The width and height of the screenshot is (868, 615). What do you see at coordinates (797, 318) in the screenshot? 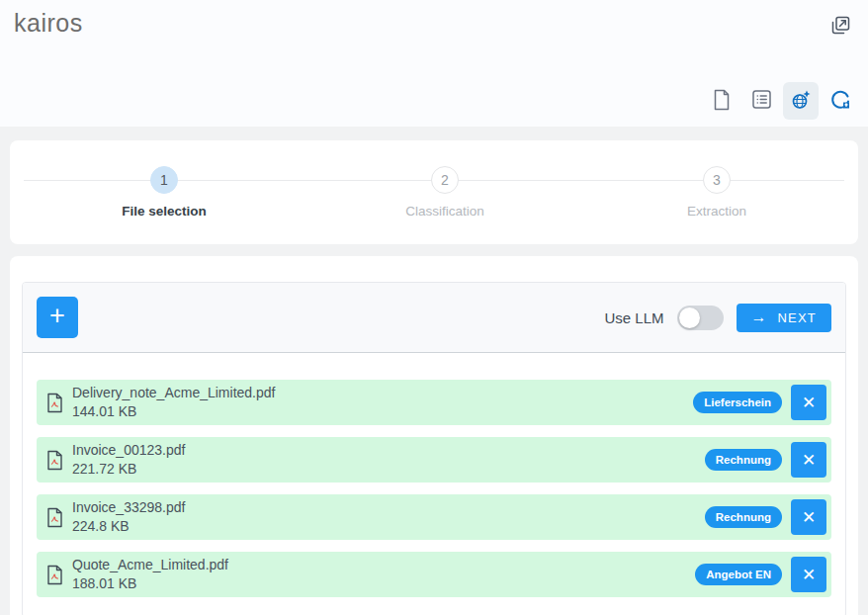
I see `next-button-label: NEXT` at bounding box center [797, 318].